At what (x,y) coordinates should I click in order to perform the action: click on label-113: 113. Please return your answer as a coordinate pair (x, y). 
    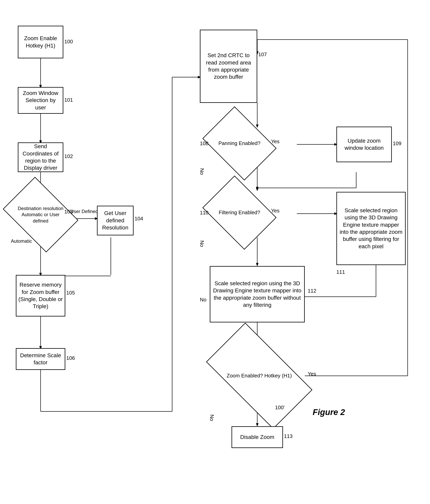
    Looking at the image, I should click on (288, 436).